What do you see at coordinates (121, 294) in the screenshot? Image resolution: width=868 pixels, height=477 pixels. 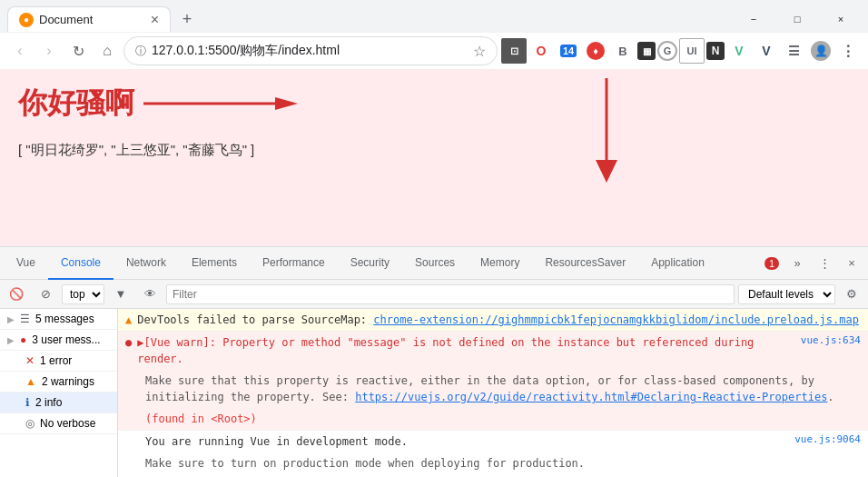 I see `context-dropdown-icon: ▼` at bounding box center [121, 294].